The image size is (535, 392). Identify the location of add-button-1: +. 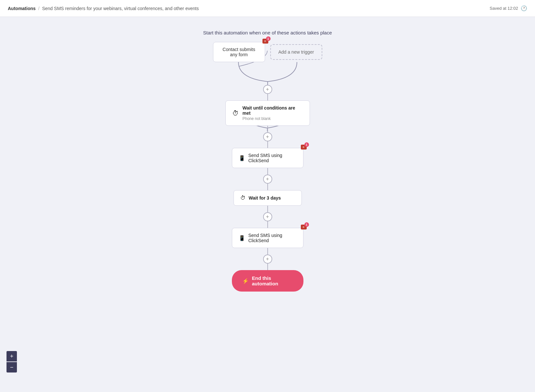
(268, 89).